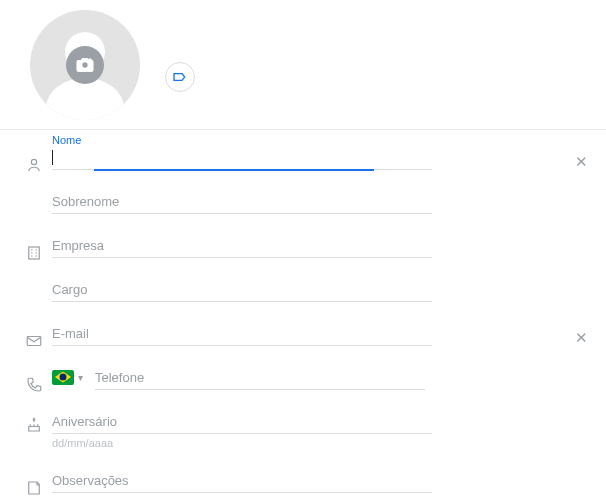  Describe the element at coordinates (242, 333) in the screenshot. I see `email-input` at that location.